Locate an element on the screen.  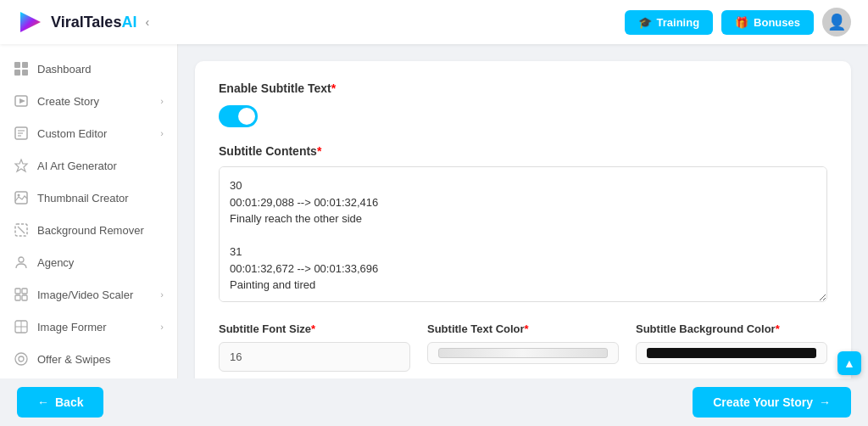
settings-row: Subtitle Font Size* Subtitle Text Color*… is located at coordinates (523, 347).